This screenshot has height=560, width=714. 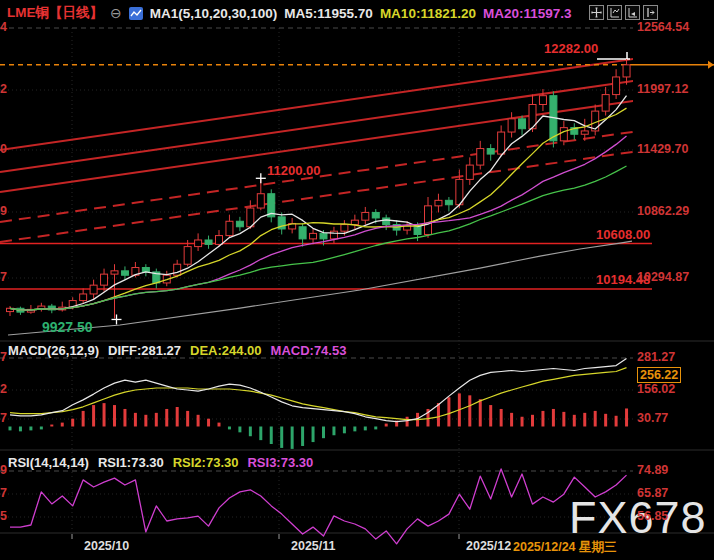 I want to click on axis-label: 2025/12, so click(x=488, y=546).